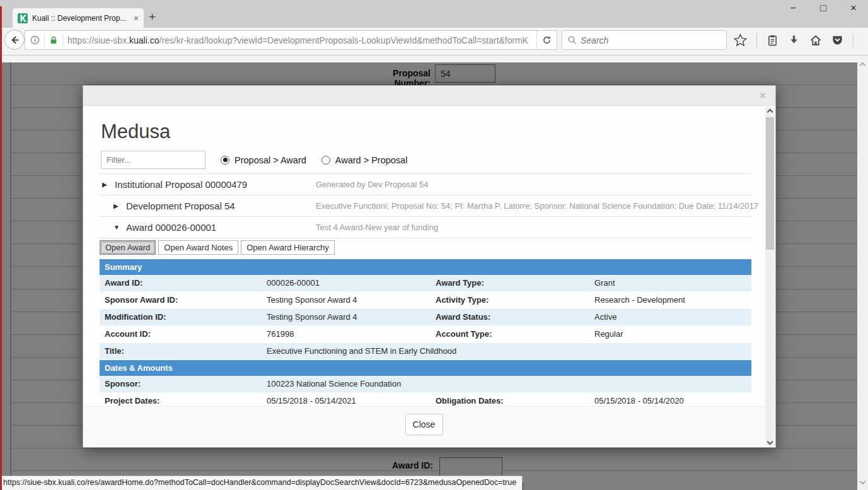  What do you see at coordinates (349, 400) in the screenshot?
I see `field-value: 05/15/2018 - 05/14/2021` at bounding box center [349, 400].